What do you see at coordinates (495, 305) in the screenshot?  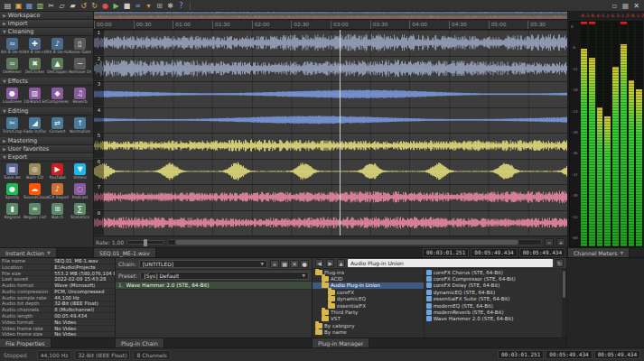 I see `plugin-list-item: modernEQ (STE, 64-Bit)` at bounding box center [495, 305].